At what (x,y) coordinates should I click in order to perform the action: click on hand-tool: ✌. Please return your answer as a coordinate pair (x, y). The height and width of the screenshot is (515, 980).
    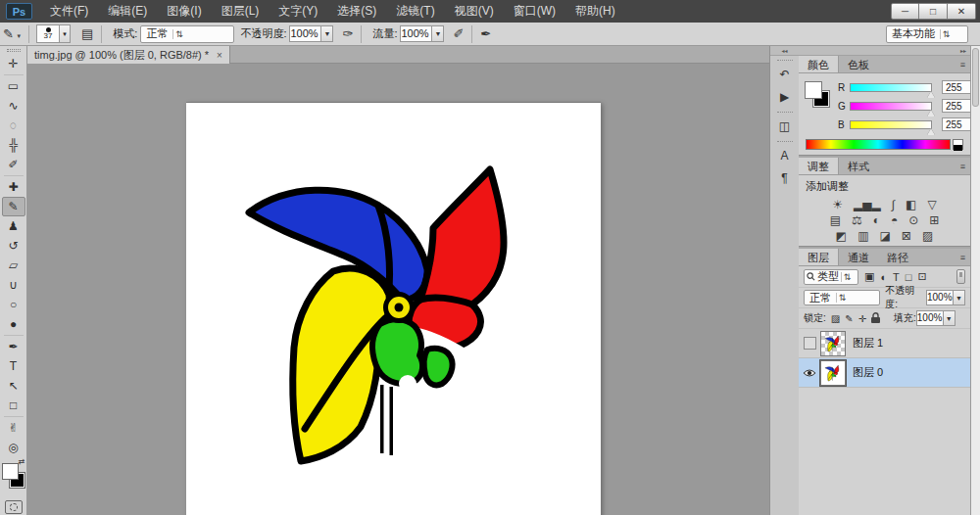
    Looking at the image, I should click on (14, 428).